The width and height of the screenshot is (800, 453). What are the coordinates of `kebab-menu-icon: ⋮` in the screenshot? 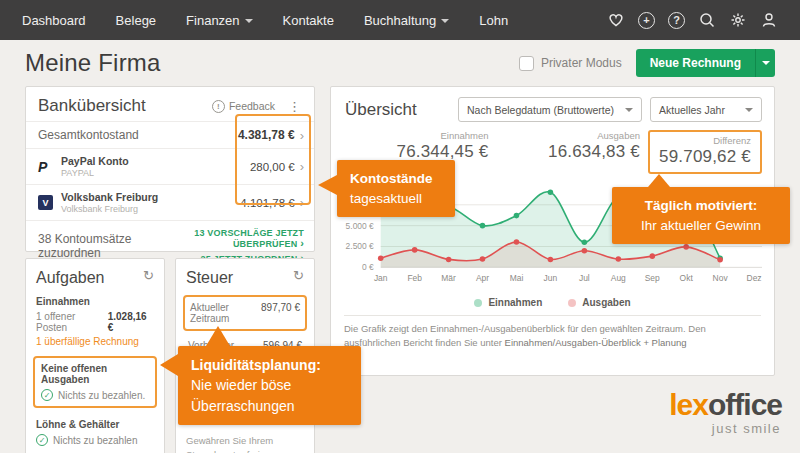 It's located at (294, 106).